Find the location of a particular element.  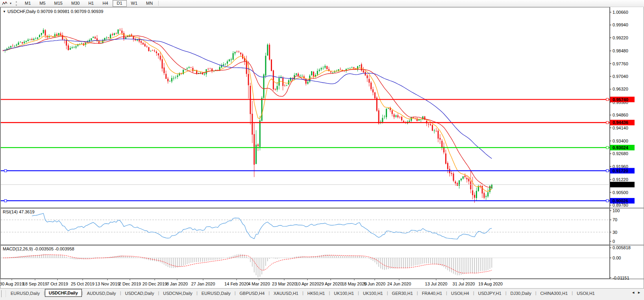

macd-tick-label: -0.01151 is located at coordinates (621, 278).